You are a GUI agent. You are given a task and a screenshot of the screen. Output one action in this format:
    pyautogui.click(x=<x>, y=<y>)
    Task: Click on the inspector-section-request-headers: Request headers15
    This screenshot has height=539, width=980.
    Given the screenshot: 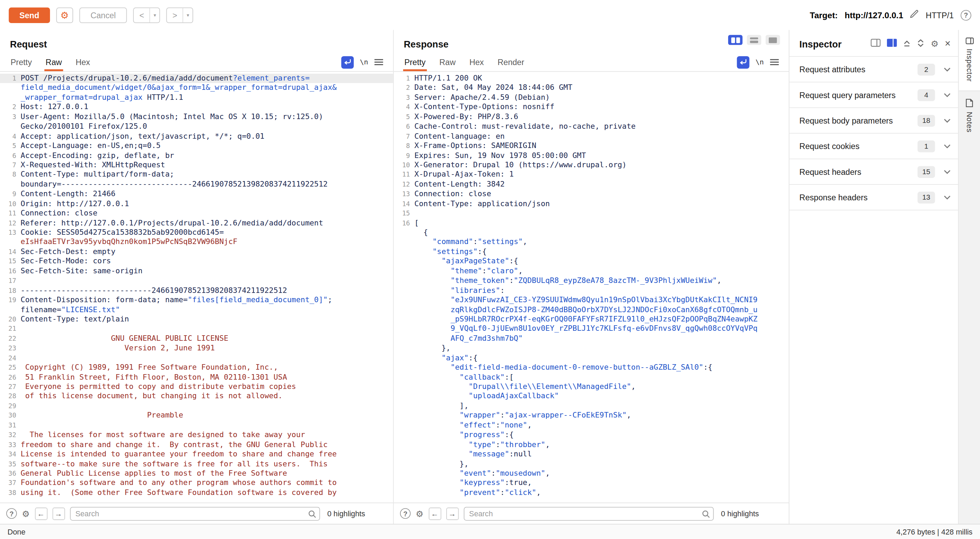 What is the action you would take?
    pyautogui.click(x=874, y=172)
    